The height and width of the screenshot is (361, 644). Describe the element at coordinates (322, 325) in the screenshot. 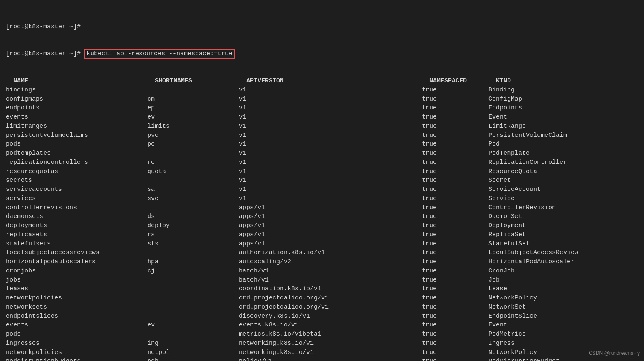

I see `table-row: eventsevevents.k8s.io/v1trueEvent` at that location.